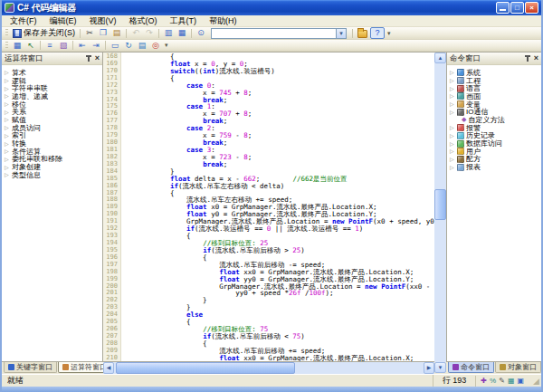 The width and height of the screenshot is (543, 392). I want to click on command-item: ▷语言, so click(496, 89).